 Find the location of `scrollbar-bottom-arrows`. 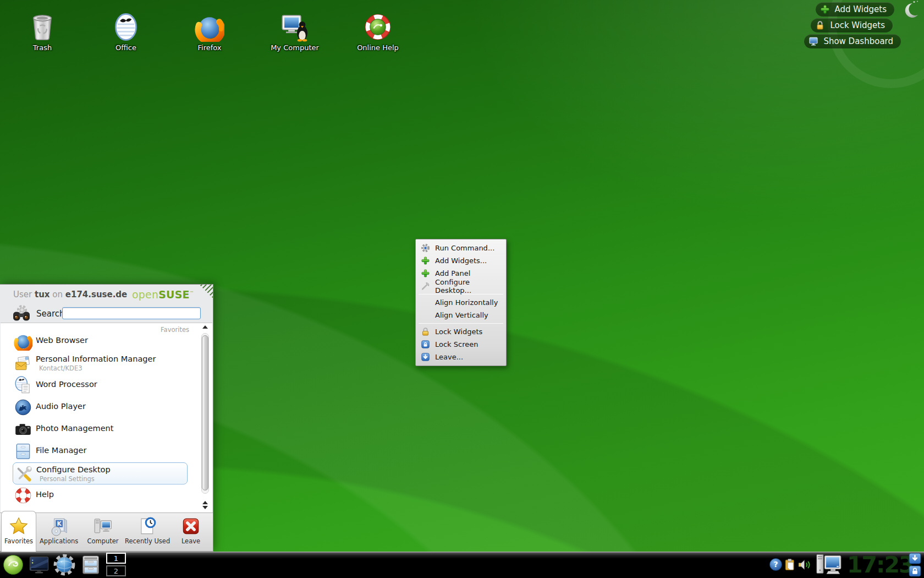

scrollbar-bottom-arrows is located at coordinates (205, 505).